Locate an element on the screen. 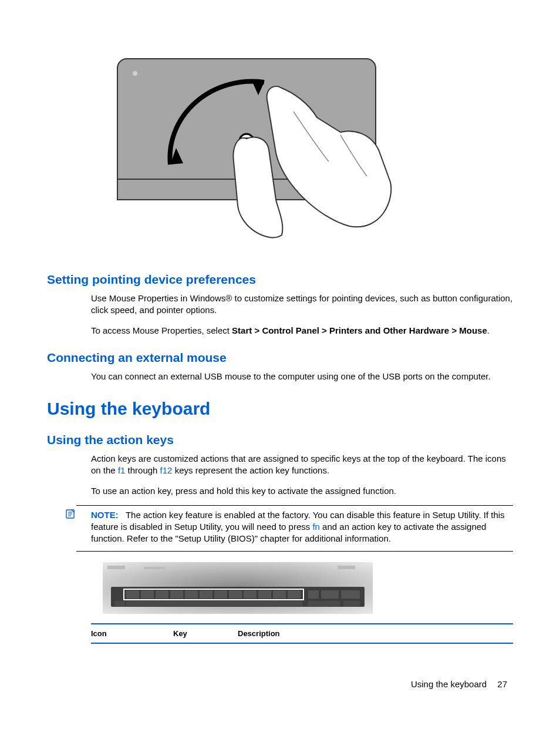 The height and width of the screenshot is (746, 560). text: keys represent the action key functions. is located at coordinates (251, 470).